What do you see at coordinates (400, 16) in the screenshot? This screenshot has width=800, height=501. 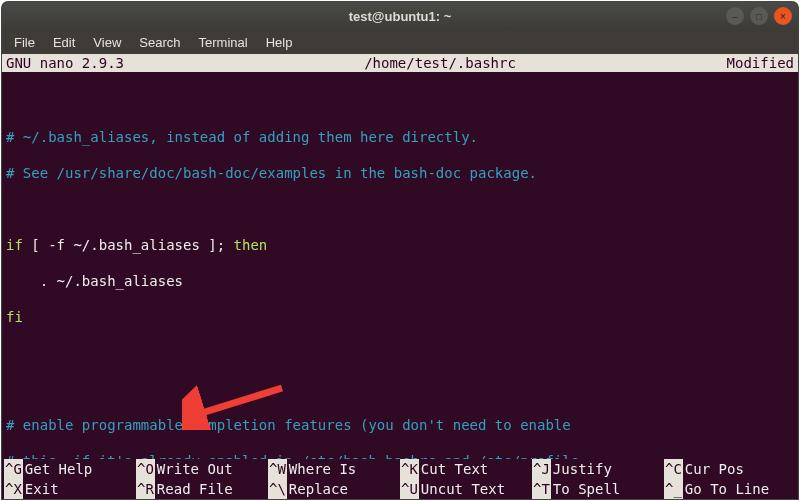 I see `titlebar: test@ubuntu1: ~ – □ ×` at bounding box center [400, 16].